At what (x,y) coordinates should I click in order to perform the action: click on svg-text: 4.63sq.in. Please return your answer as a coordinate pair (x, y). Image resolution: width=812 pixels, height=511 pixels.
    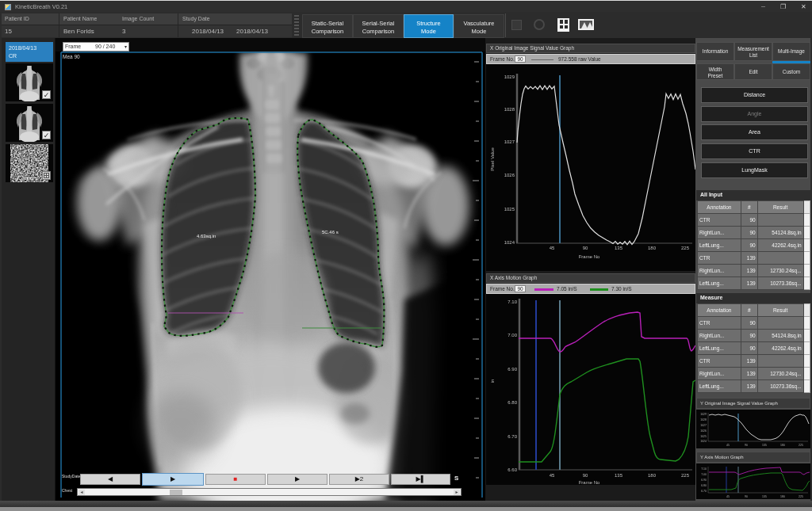
    Looking at the image, I should click on (206, 236).